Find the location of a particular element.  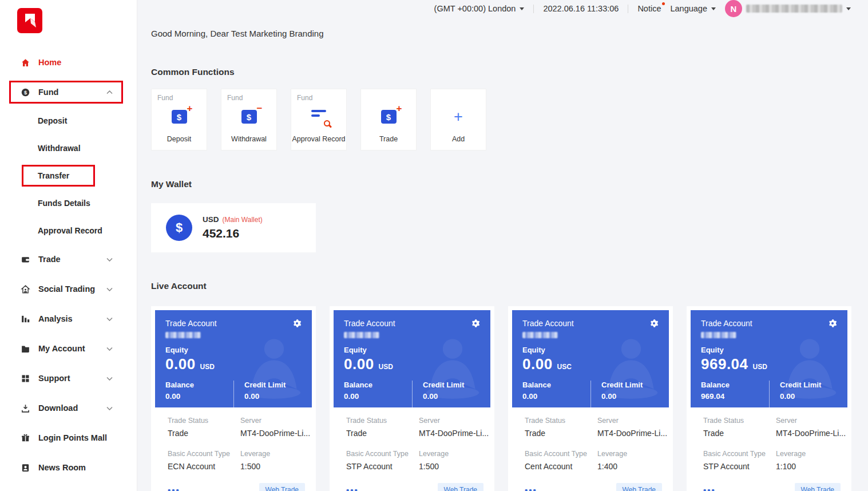

sidebar-item-social-trading: Social Trading is located at coordinates (69, 289).